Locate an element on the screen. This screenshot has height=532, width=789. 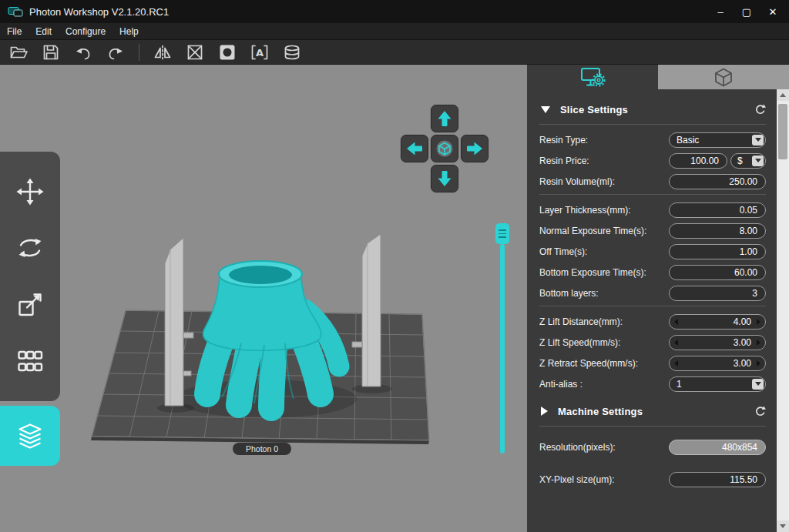
wireframe-cube-icon is located at coordinates (724, 77).